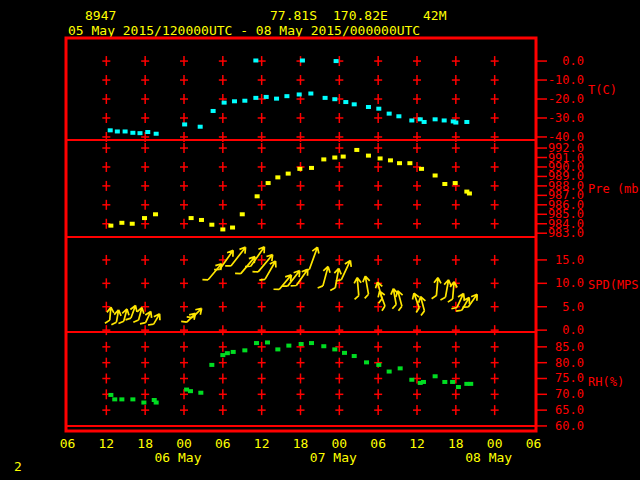 The width and height of the screenshot is (640, 480). What do you see at coordinates (300, 99) in the screenshot?
I see `grid-crosses-temperature` at bounding box center [300, 99].